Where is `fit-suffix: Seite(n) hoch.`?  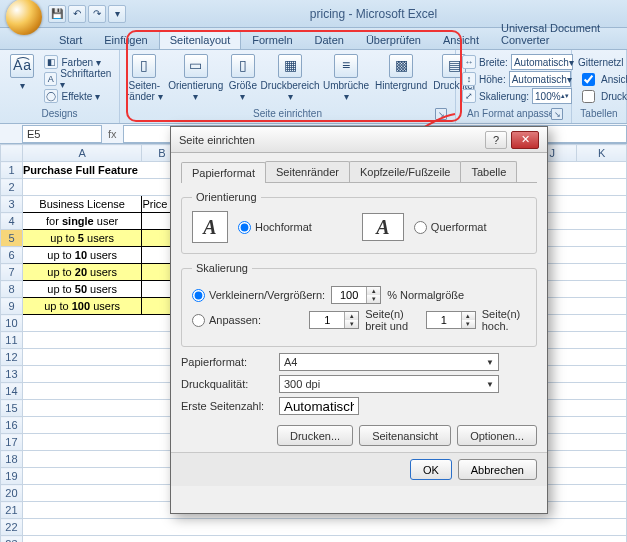 fit-suffix: Seite(n) hoch. is located at coordinates (504, 320).